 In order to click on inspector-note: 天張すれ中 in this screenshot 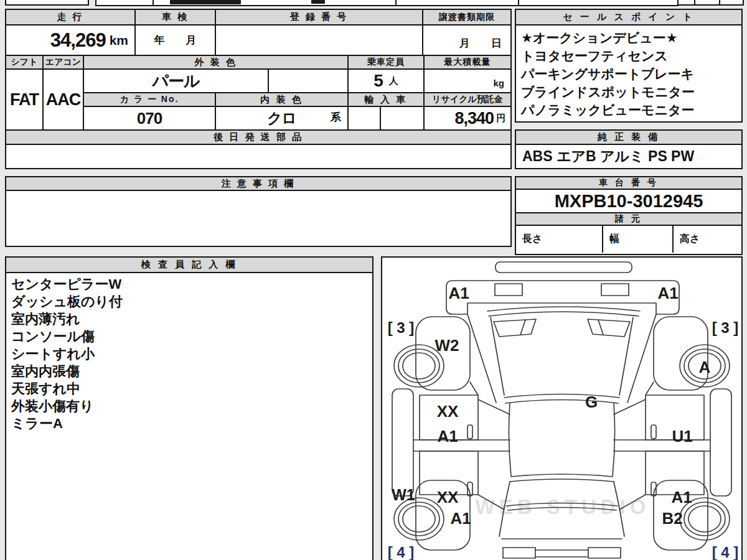, I will do `click(189, 389)`.